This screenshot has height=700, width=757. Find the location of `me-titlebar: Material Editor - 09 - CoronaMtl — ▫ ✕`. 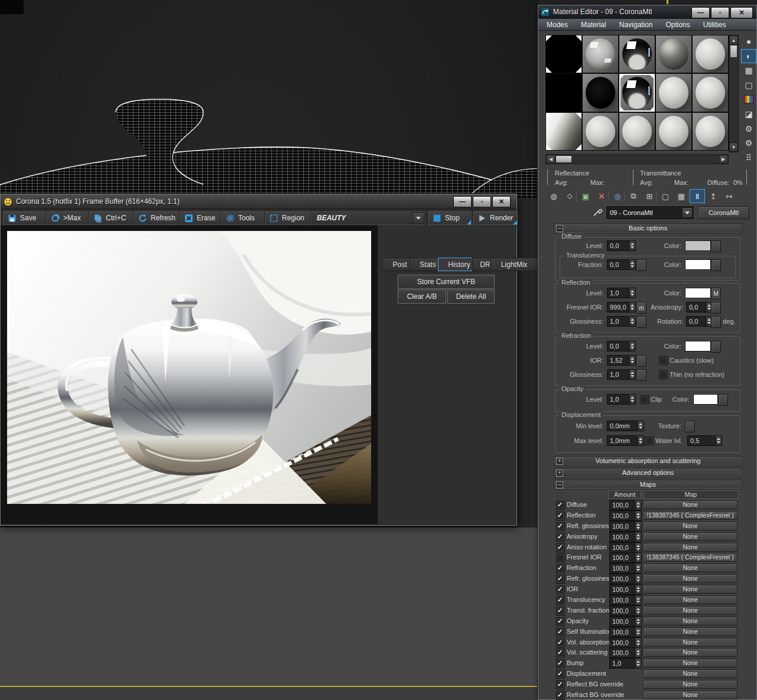

me-titlebar: Material Editor - 09 - CoronaMtl — ▫ ✕ is located at coordinates (648, 12).